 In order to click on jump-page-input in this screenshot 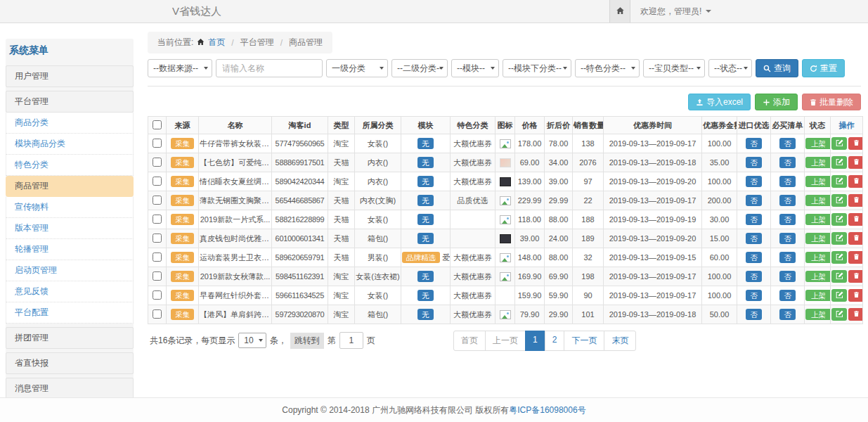, I will do `click(351, 340)`.